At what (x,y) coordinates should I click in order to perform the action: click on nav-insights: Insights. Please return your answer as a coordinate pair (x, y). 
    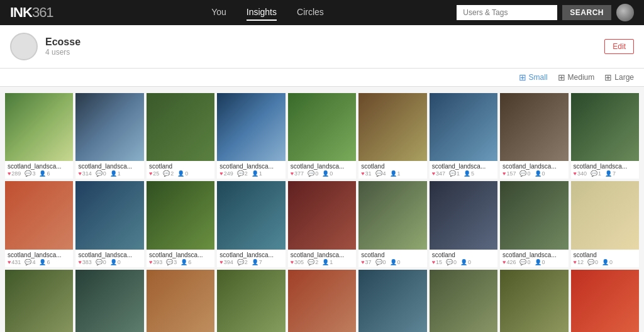
    Looking at the image, I should click on (262, 13).